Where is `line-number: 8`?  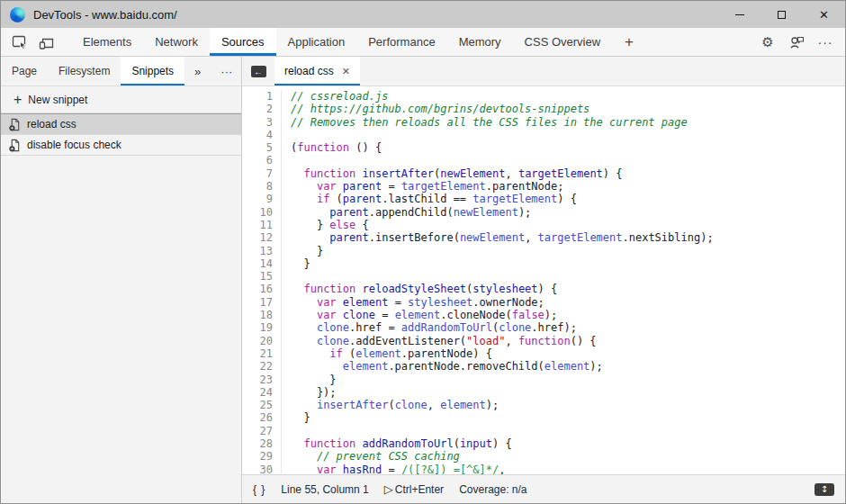 line-number: 8 is located at coordinates (257, 186).